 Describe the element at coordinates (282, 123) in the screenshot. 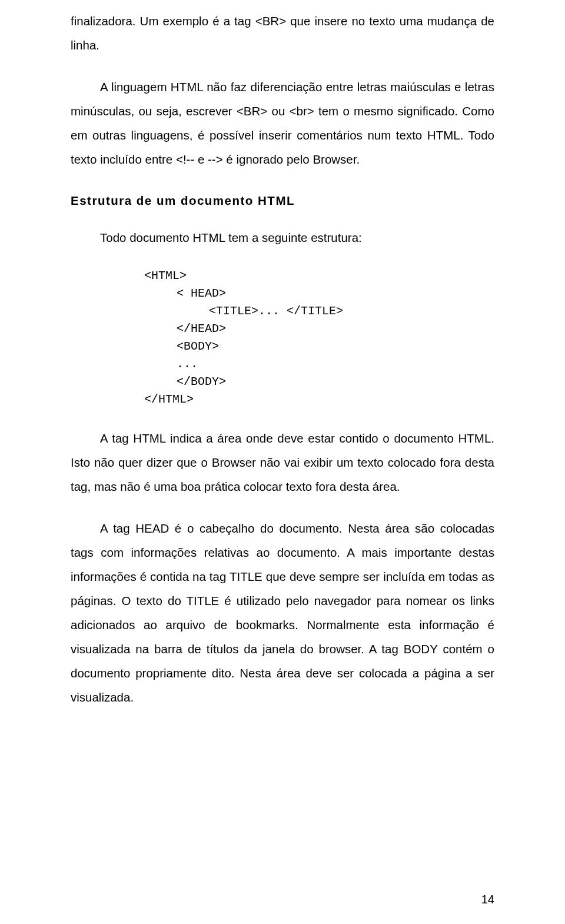

I see `paragraph-2: A linguagem HTML não faz diferenciação e…` at that location.